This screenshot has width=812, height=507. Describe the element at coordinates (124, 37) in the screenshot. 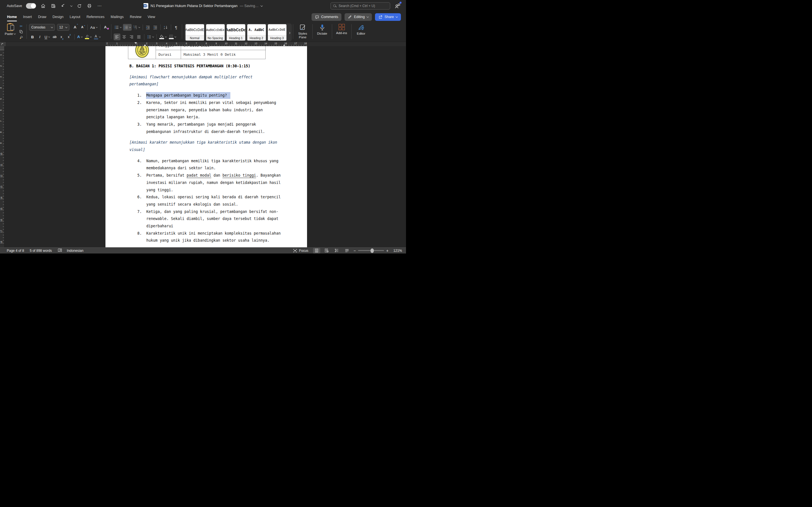

I see `align-center-button` at that location.